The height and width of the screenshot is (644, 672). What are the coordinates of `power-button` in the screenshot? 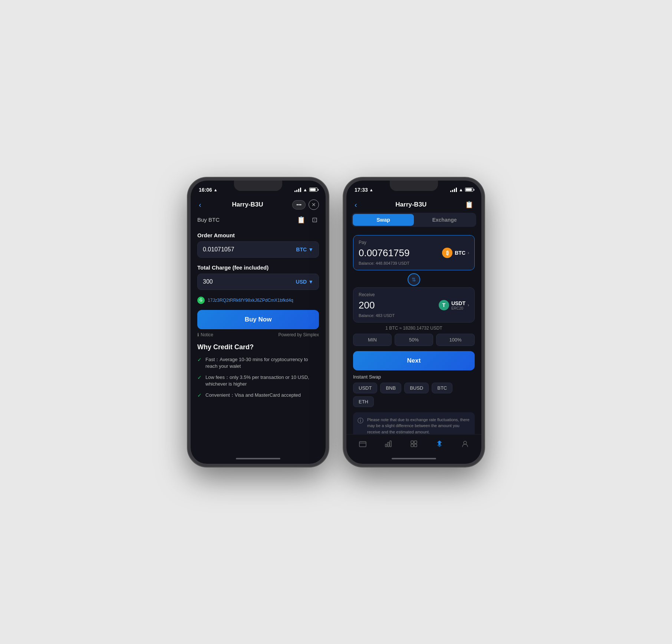 It's located at (328, 236).